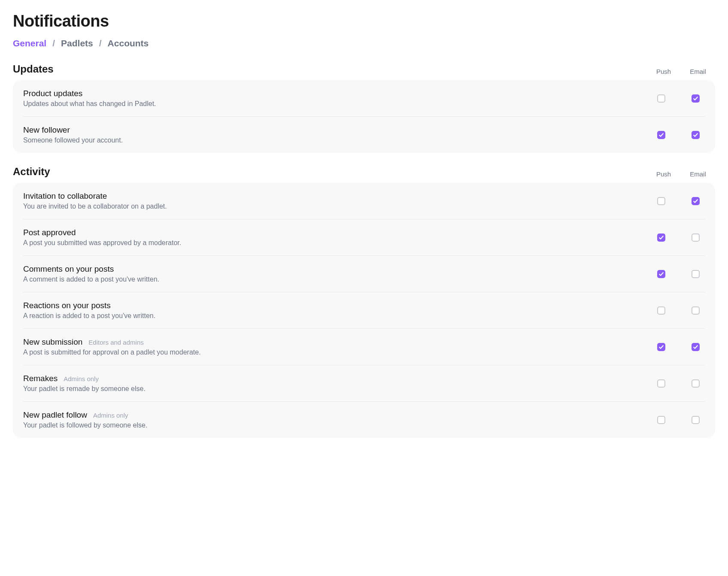 Image resolution: width=728 pixels, height=576 pixels. I want to click on settings-row: Invitation to collaborateYou are invited…, so click(364, 201).